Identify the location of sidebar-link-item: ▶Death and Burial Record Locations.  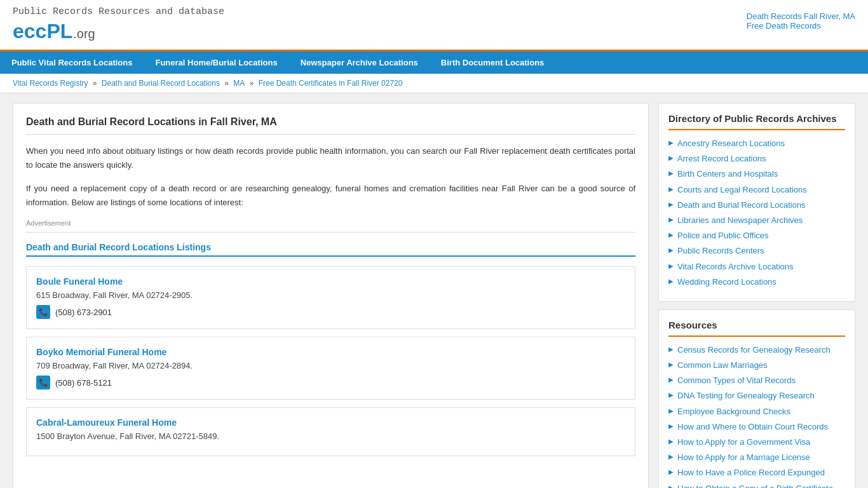
(757, 205).